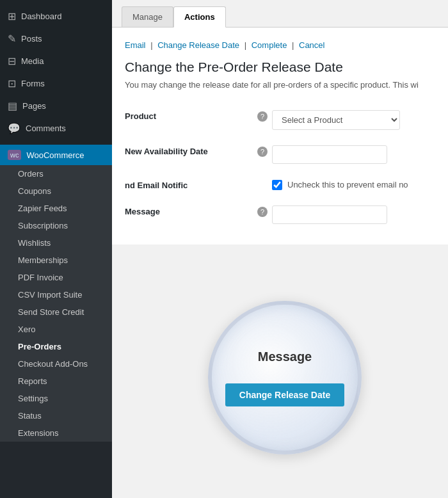 The image size is (448, 498). I want to click on sidebar-submenu-pdf-invoice: PDF Invoice, so click(56, 278).